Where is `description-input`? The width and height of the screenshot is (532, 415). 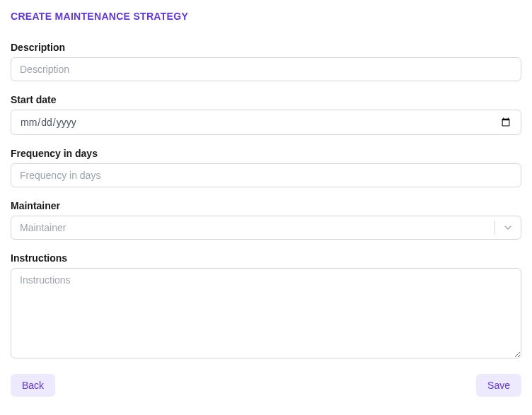
description-input is located at coordinates (266, 69).